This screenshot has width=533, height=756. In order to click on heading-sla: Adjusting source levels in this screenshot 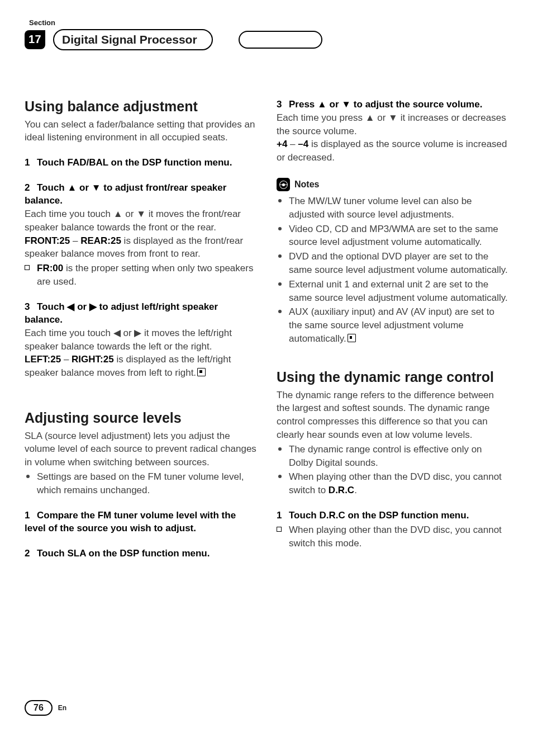, I will do `click(141, 418)`.